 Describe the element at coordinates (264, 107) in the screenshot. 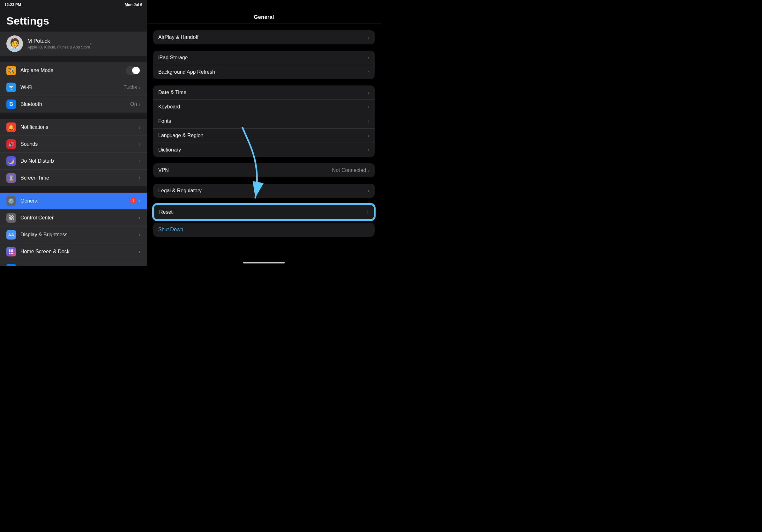

I see `keyboard-row: Keyboard ›` at that location.